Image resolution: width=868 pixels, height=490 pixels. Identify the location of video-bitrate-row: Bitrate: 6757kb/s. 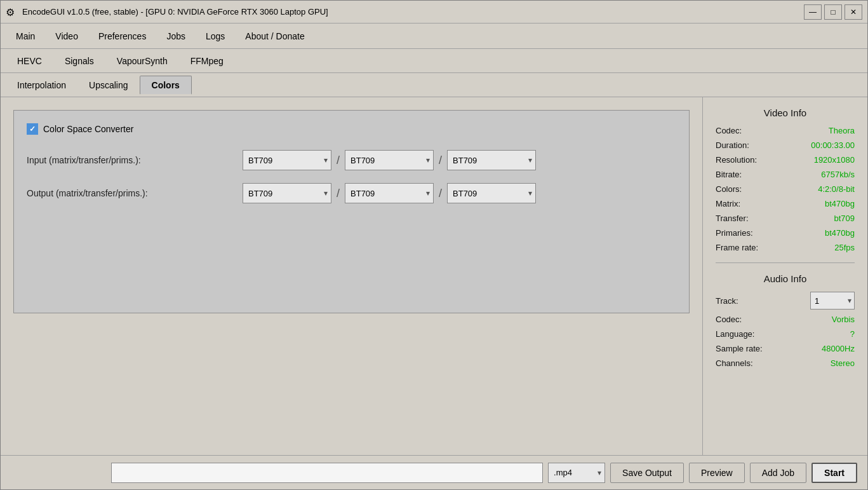
(785, 174).